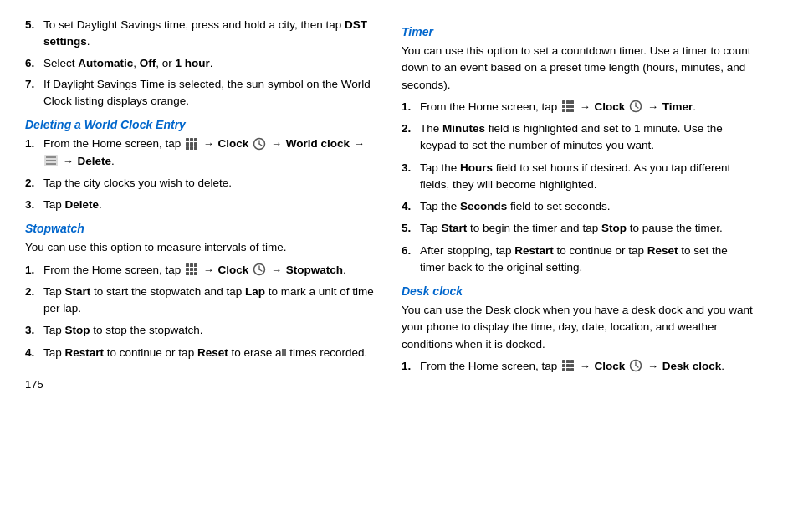  I want to click on step-text-5: To set Daylight Savings time, press and …, so click(210, 33).